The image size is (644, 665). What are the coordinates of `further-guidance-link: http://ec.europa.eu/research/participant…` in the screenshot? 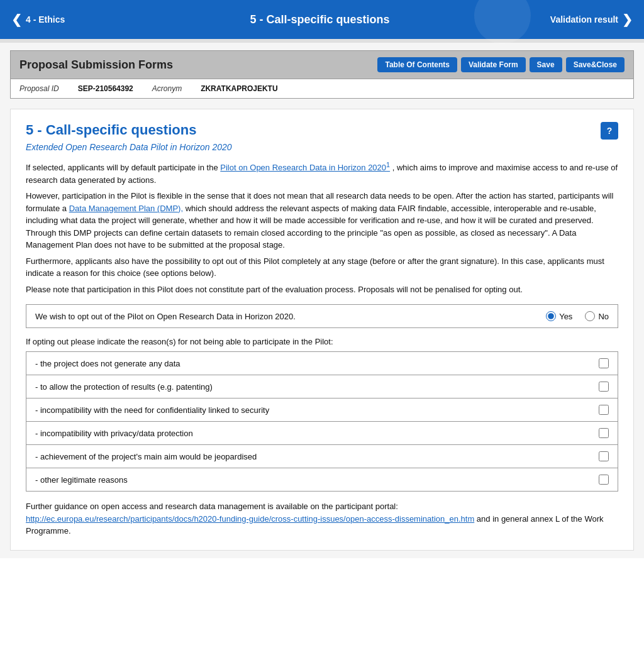 It's located at (250, 519).